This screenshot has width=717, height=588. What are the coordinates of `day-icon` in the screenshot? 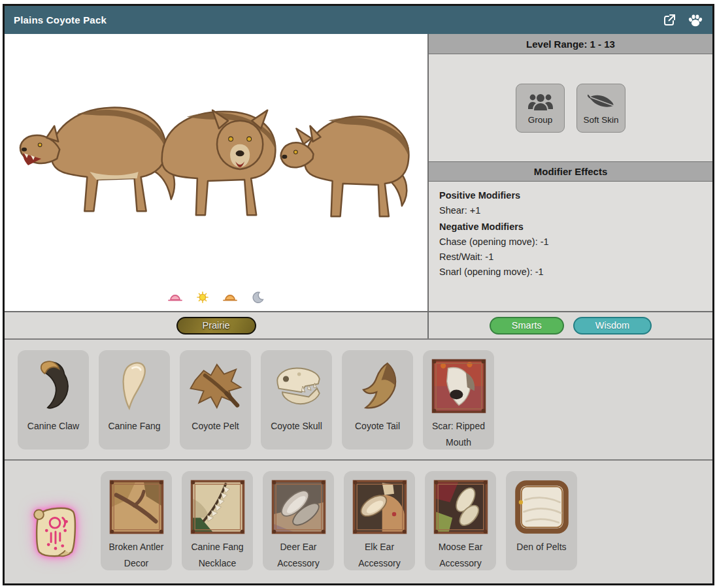 It's located at (203, 297).